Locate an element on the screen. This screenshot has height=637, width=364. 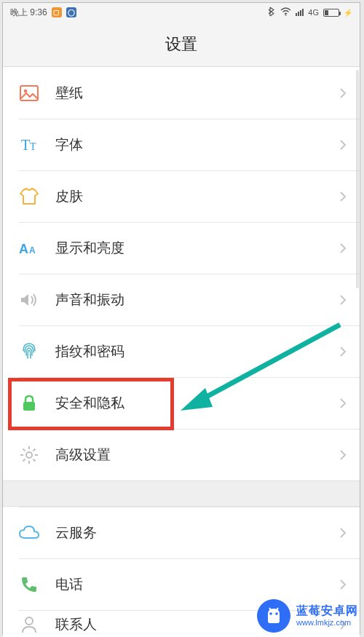
status-time: 晚上 9:36 is located at coordinates (29, 13).